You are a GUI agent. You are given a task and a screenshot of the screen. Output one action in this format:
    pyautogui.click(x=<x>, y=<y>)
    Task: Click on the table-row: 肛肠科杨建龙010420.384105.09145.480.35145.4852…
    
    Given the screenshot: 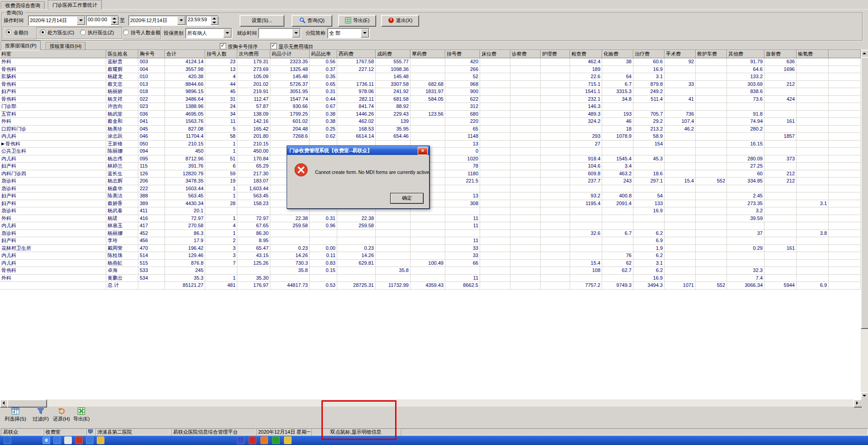 What is the action you would take?
    pyautogui.click(x=430, y=77)
    